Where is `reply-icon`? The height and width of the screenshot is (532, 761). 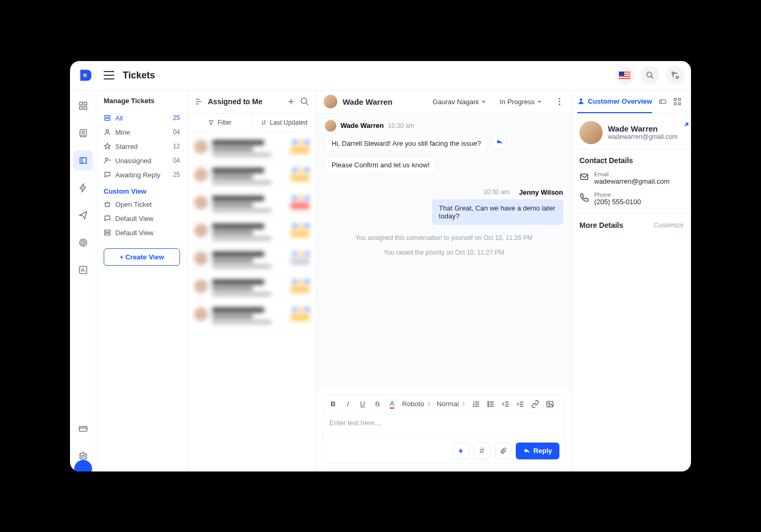
reply-icon is located at coordinates (499, 142).